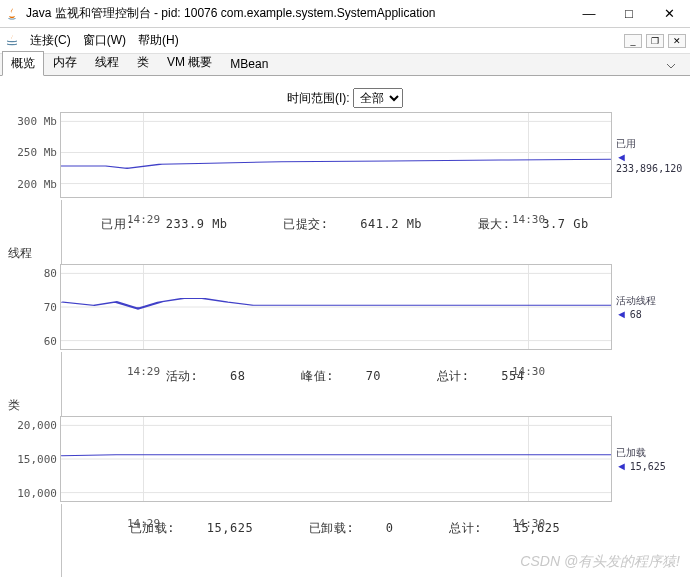 The height and width of the screenshot is (577, 690). What do you see at coordinates (34, 155) in the screenshot?
I see `heap-y-axis: 300 Mb 250 Mb 200 Mb` at bounding box center [34, 155].